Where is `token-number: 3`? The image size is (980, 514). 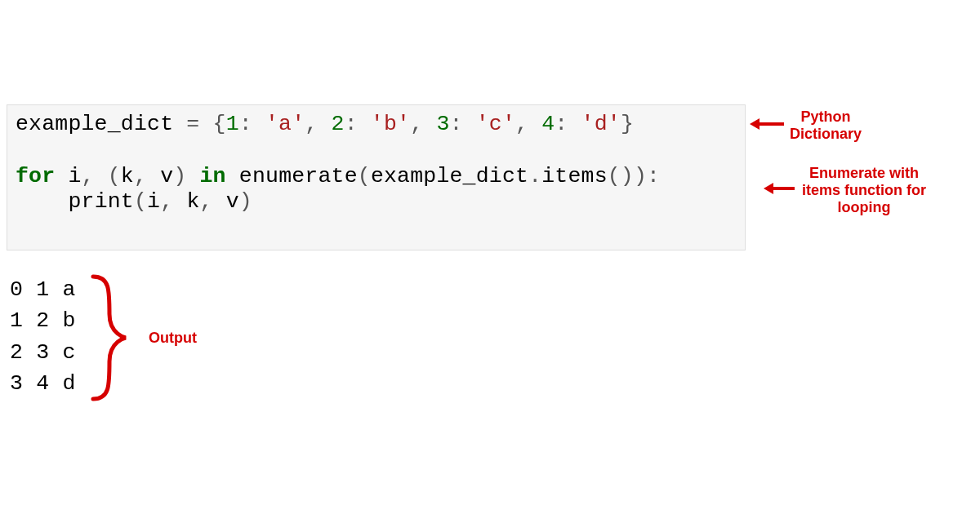
token-number: 3 is located at coordinates (443, 124).